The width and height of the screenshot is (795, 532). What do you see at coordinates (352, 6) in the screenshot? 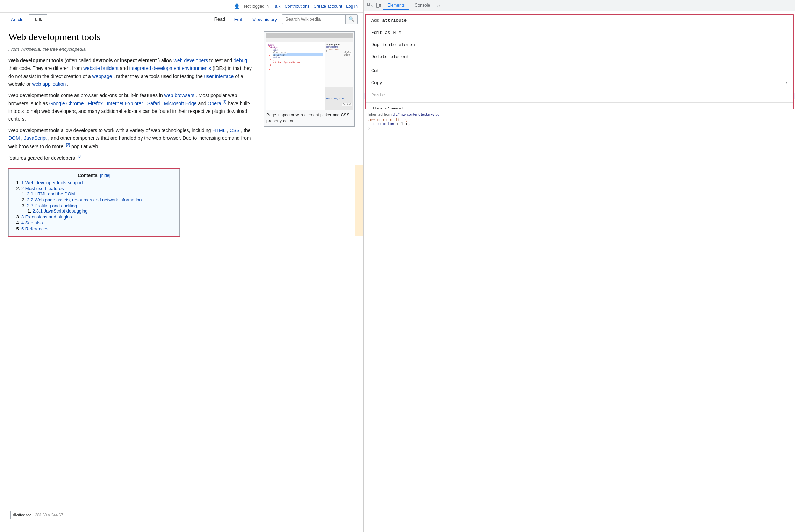
I see `log-in-link: Log in` at bounding box center [352, 6].